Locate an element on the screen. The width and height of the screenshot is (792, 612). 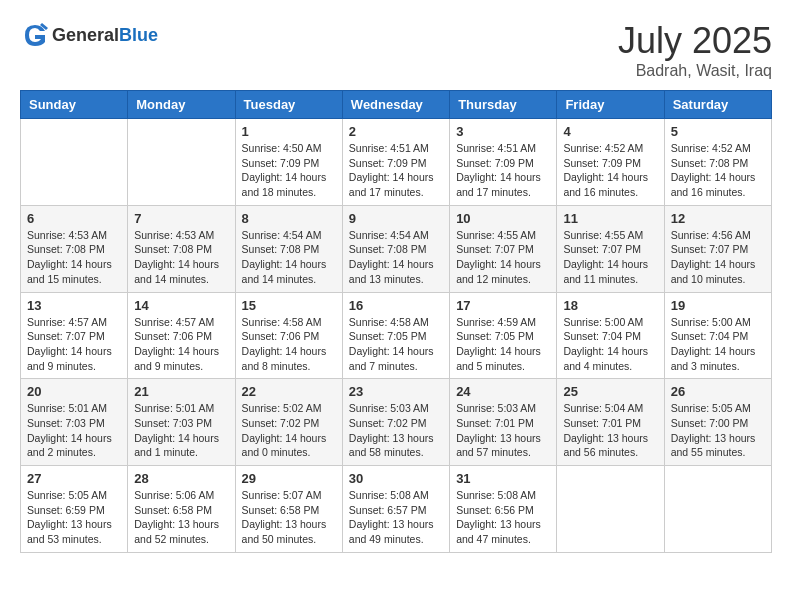
calendar-day-cell: 19Sunrise: 5:00 AM Sunset: 7:04 PM Dayli… is located at coordinates (718, 336).